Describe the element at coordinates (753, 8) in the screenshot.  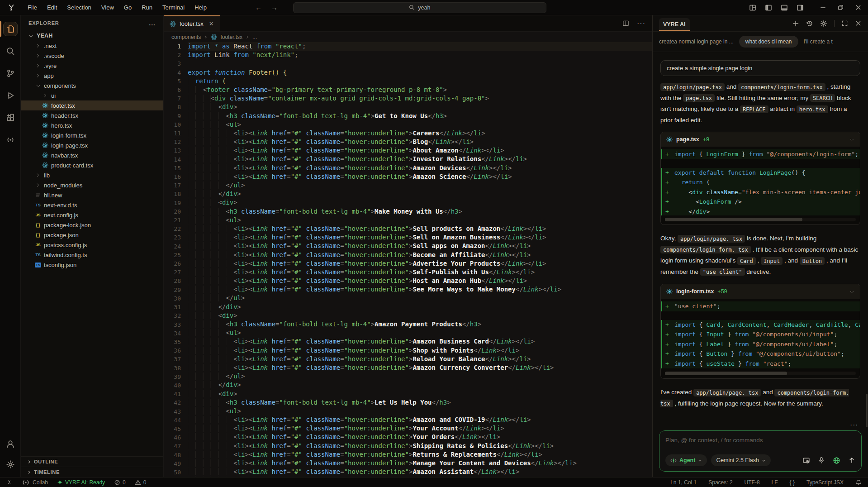
I see `layout-grid-icon` at that location.